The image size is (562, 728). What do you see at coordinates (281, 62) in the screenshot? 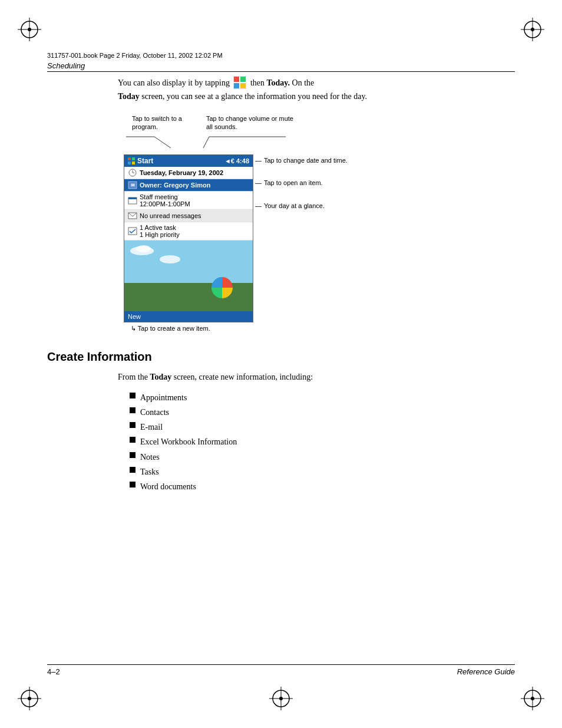
I see `header-bar: 311757-001.book Page 2 Friday, October 1…` at bounding box center [281, 62].